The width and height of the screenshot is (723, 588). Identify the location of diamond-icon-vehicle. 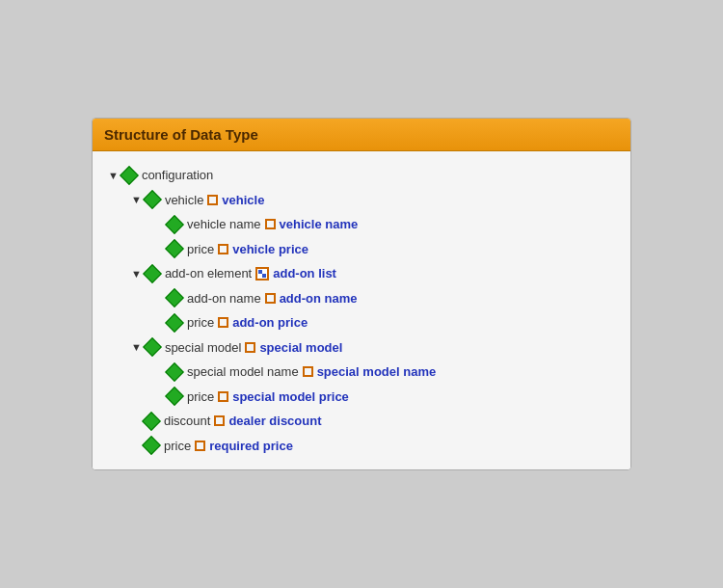
(152, 200).